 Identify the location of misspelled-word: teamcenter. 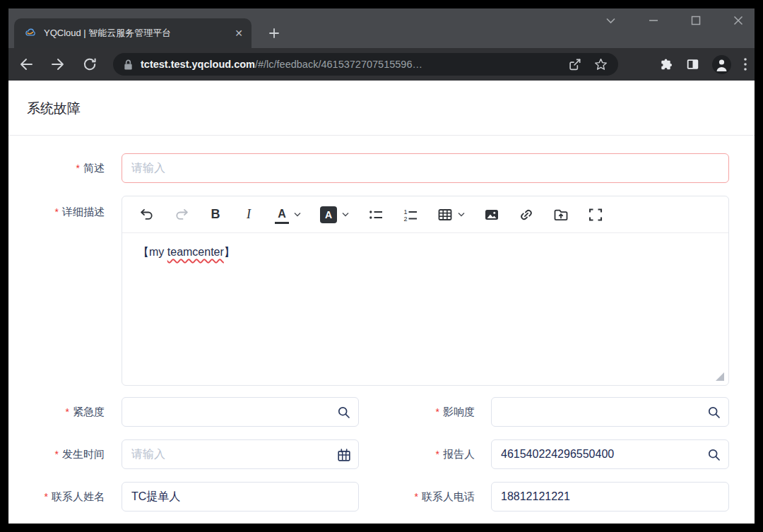
(196, 252).